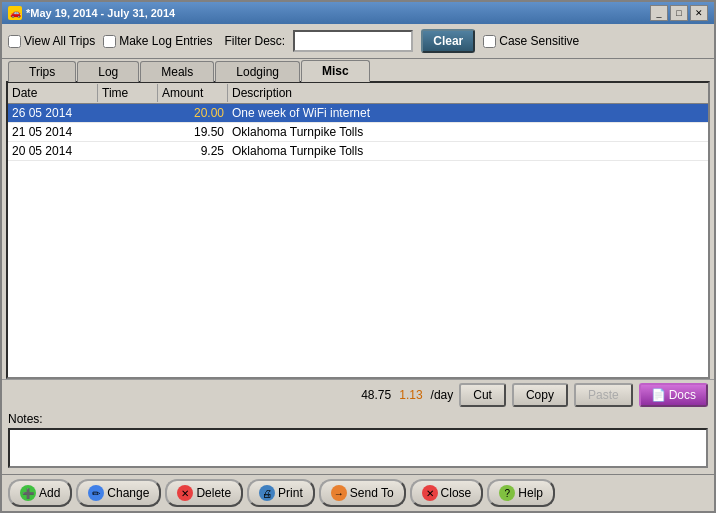 The width and height of the screenshot is (716, 513). What do you see at coordinates (358, 114) in the screenshot?
I see `table-row: 26 05 2014 20.00 One week of WiFi intern…` at bounding box center [358, 114].